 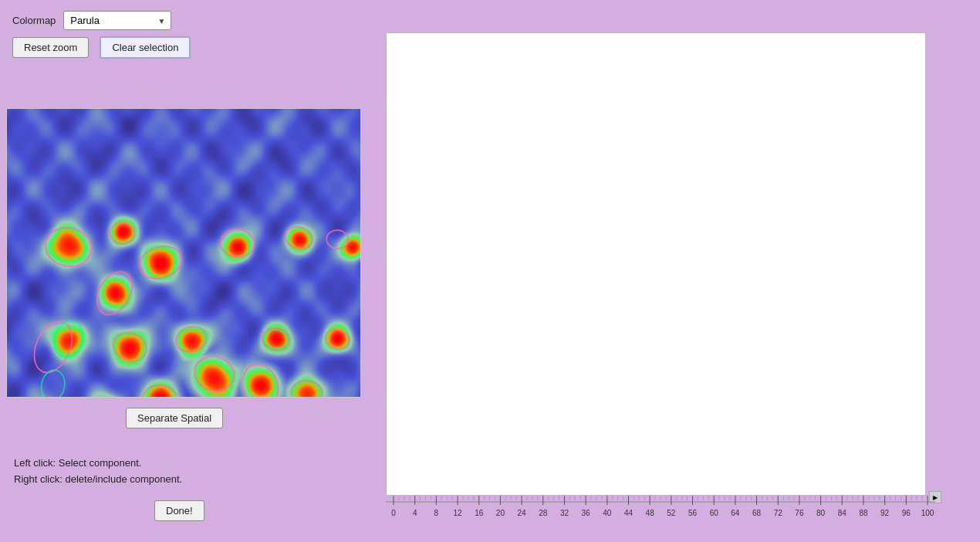 What do you see at coordinates (98, 480) in the screenshot?
I see `instruction-line2: Right click: delete/include component.` at bounding box center [98, 480].